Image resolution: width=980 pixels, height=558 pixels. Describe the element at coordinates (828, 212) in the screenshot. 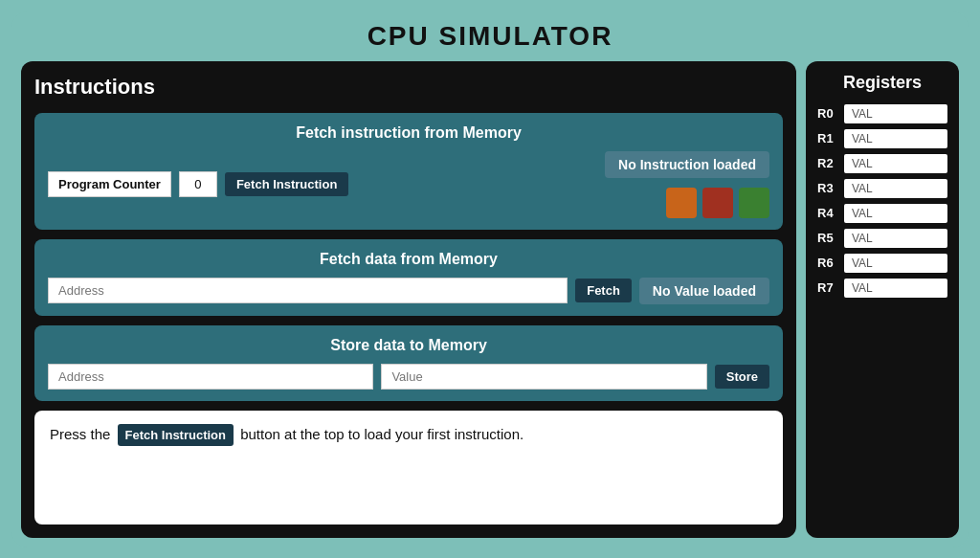

I see `register-label-r4: R4` at that location.